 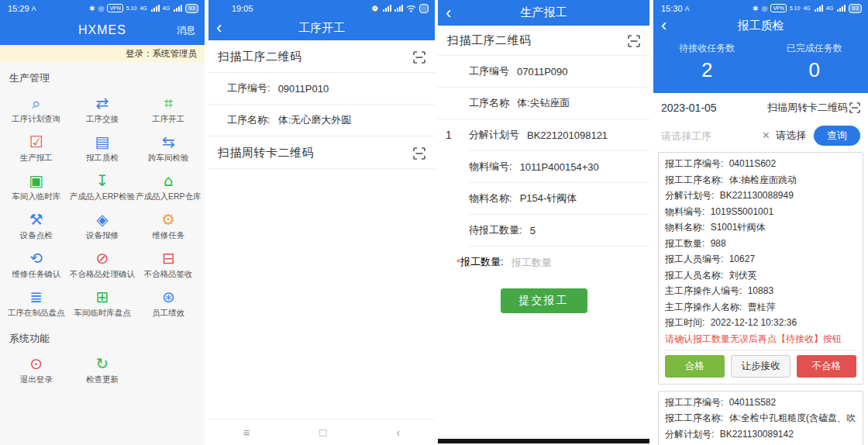 What do you see at coordinates (36, 119) in the screenshot?
I see `menu-item-label: 工序计划查询` at bounding box center [36, 119].